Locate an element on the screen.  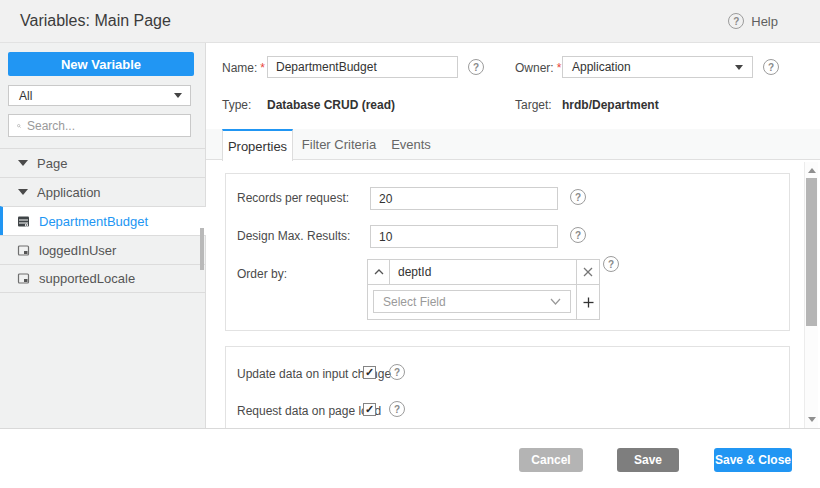
design-max-results-input is located at coordinates (464, 236).